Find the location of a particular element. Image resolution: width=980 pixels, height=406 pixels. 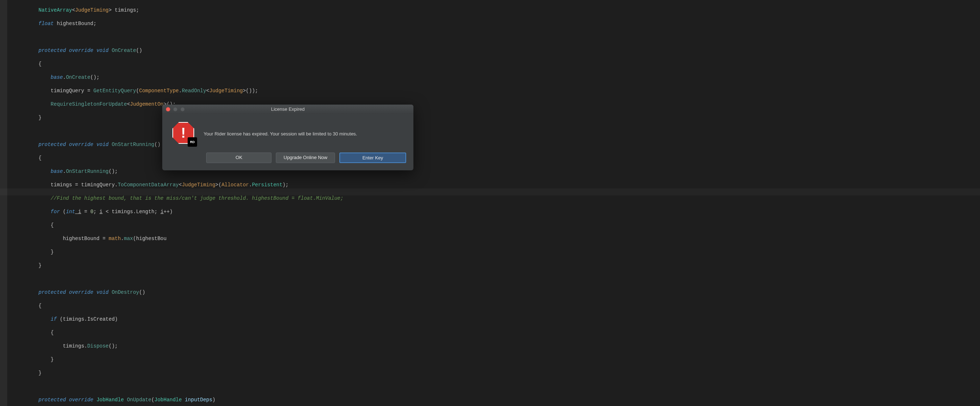

code-token: JudgementOn is located at coordinates (147, 104).